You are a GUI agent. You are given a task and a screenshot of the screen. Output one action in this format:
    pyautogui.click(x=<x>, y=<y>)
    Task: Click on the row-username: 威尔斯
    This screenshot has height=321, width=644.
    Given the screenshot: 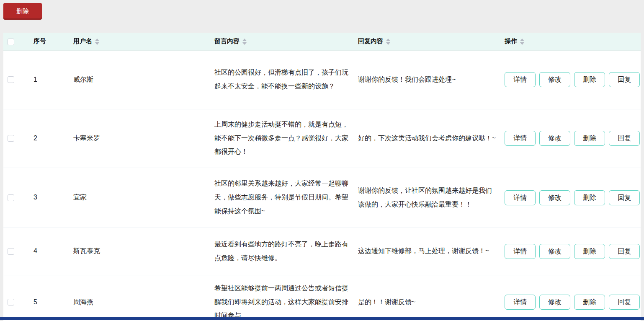 What is the action you would take?
    pyautogui.click(x=142, y=80)
    